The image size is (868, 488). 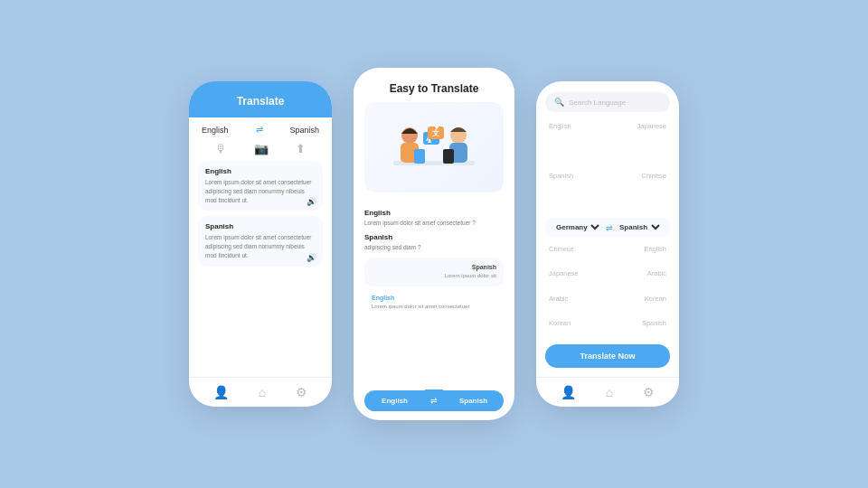 What do you see at coordinates (260, 269) in the screenshot?
I see `translation-body: English Lorem ipsum dolor sit amet conse…` at bounding box center [260, 269].